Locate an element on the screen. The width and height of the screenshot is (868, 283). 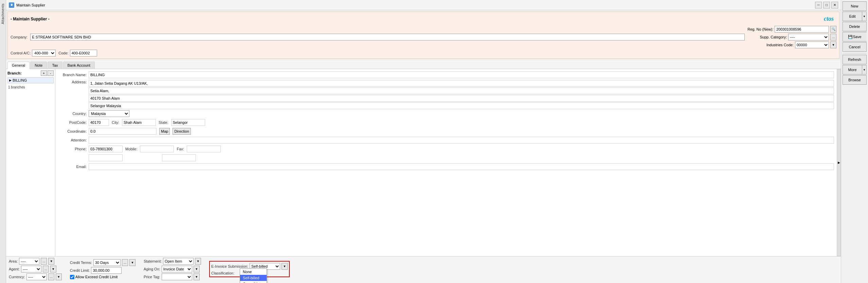
attention-label: Attention: is located at coordinates (73, 140).